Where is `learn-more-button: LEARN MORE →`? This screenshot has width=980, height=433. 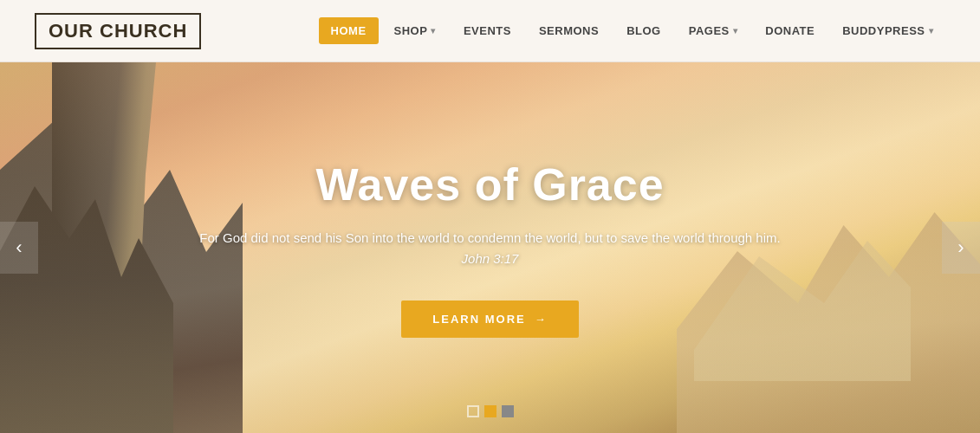
learn-more-button: LEARN MORE → is located at coordinates (490, 319).